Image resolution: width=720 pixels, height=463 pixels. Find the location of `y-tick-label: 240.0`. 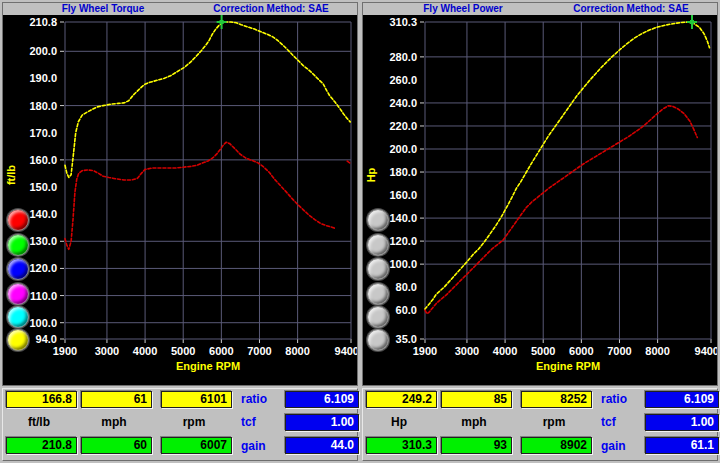

y-tick-label: 240.0 is located at coordinates (403, 103).